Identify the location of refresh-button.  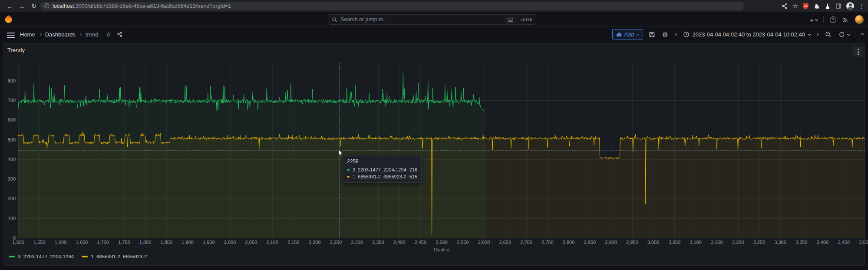
(844, 34).